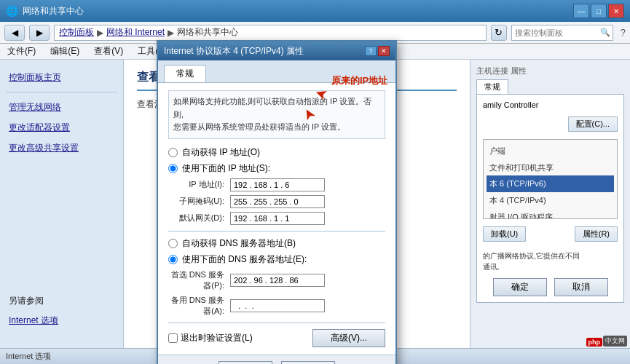  I want to click on breadcrumb-item-2: 网络和 Internet, so click(135, 32).